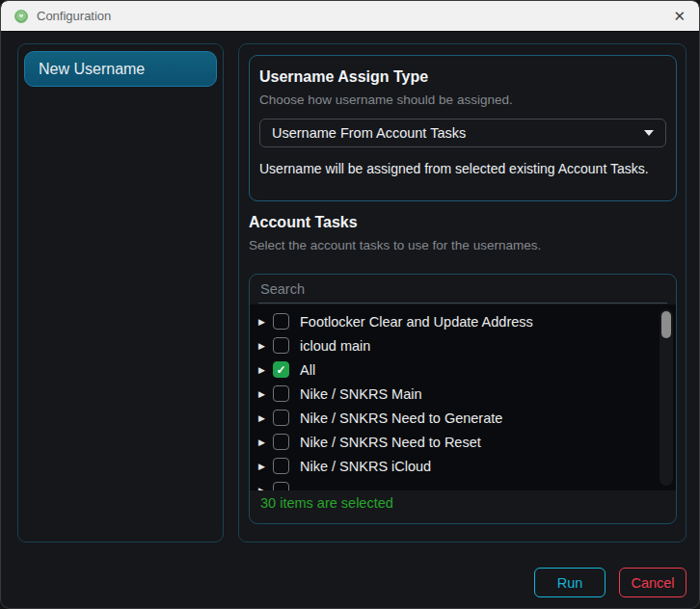  Describe the element at coordinates (121, 69) in the screenshot. I see `sidebar-item-new-username: New Username` at that location.